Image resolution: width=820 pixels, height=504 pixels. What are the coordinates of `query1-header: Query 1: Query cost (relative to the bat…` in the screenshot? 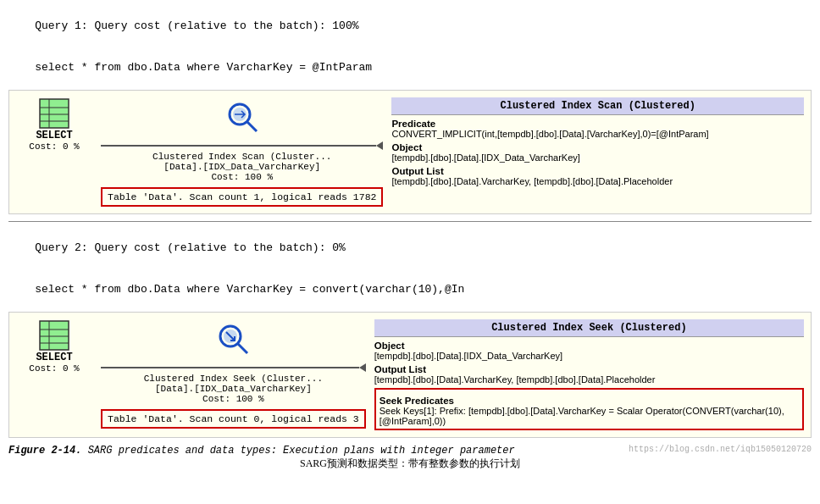 It's located at (410, 25).